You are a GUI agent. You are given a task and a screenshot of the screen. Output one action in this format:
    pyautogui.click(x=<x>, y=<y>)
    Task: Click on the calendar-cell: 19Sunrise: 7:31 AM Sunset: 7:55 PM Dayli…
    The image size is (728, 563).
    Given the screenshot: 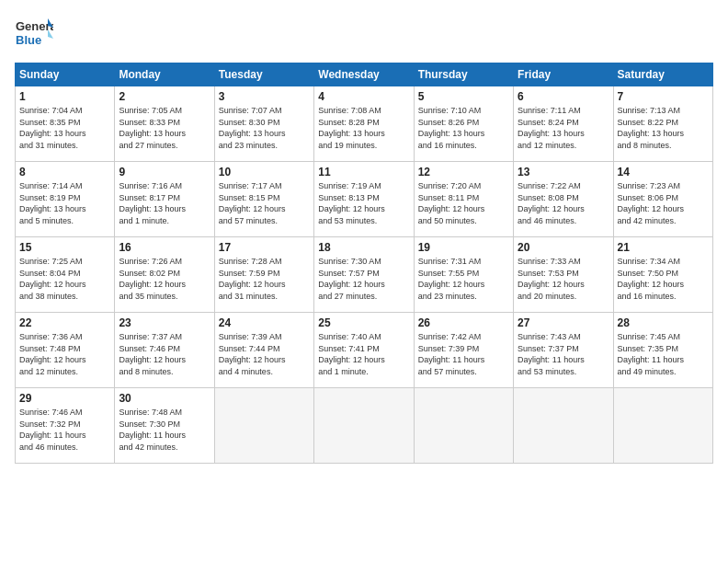 What is the action you would take?
    pyautogui.click(x=463, y=275)
    